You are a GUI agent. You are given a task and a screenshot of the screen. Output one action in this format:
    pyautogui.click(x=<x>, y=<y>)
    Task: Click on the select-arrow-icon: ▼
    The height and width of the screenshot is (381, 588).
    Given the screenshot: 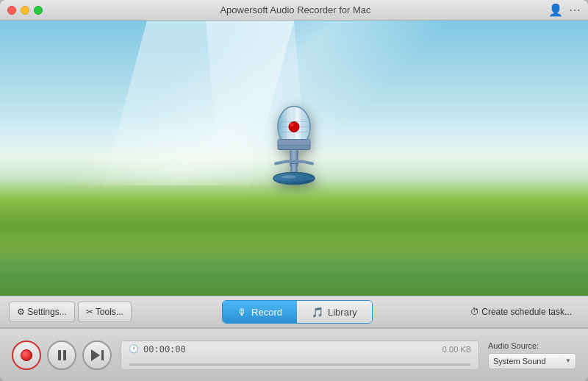 What is the action you would take?
    pyautogui.click(x=568, y=360)
    